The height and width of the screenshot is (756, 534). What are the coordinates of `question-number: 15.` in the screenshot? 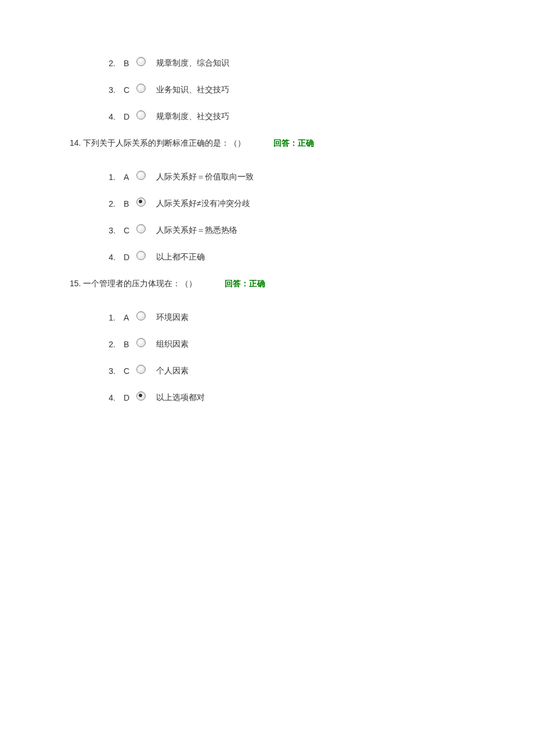 It's located at (75, 283).